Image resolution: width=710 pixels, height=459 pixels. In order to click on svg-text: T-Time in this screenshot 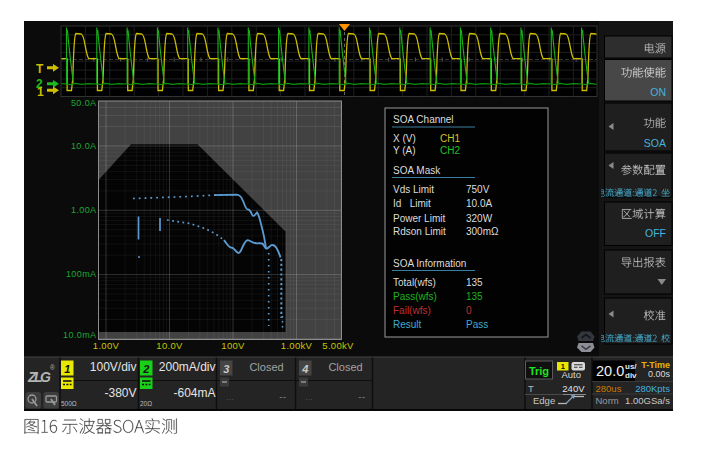, I will do `click(656, 365)`.